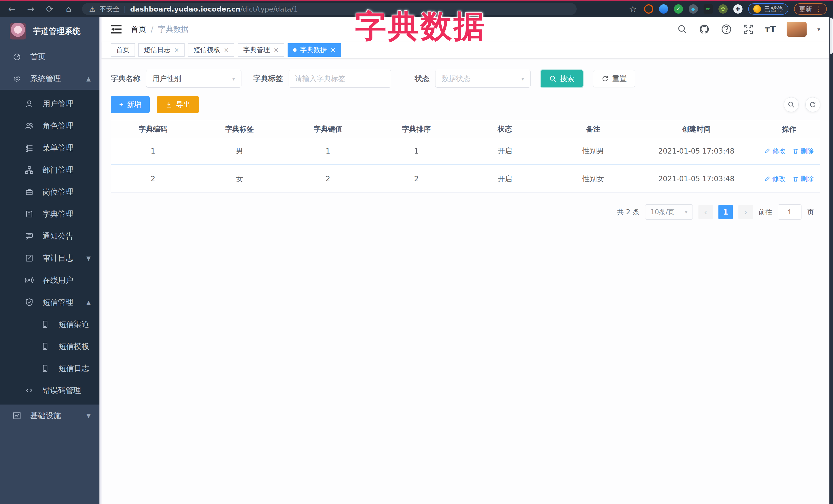  I want to click on back-icon: ←, so click(12, 9).